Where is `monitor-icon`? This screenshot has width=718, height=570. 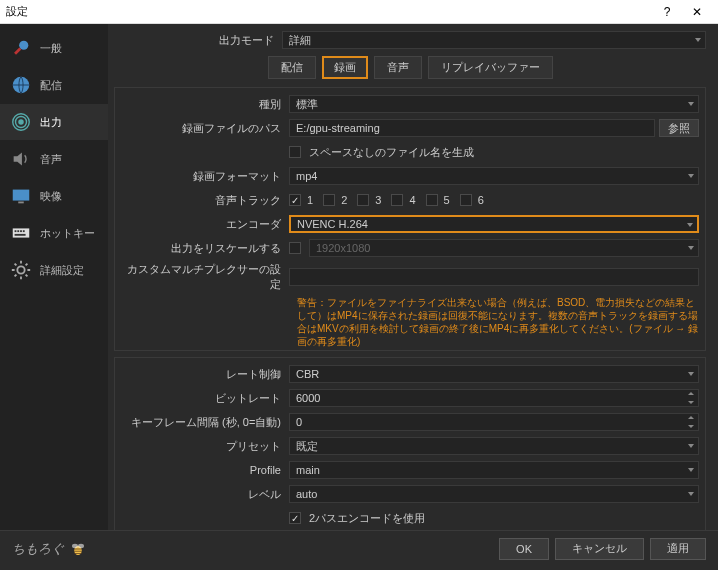
monitor-icon is located at coordinates (21, 196).